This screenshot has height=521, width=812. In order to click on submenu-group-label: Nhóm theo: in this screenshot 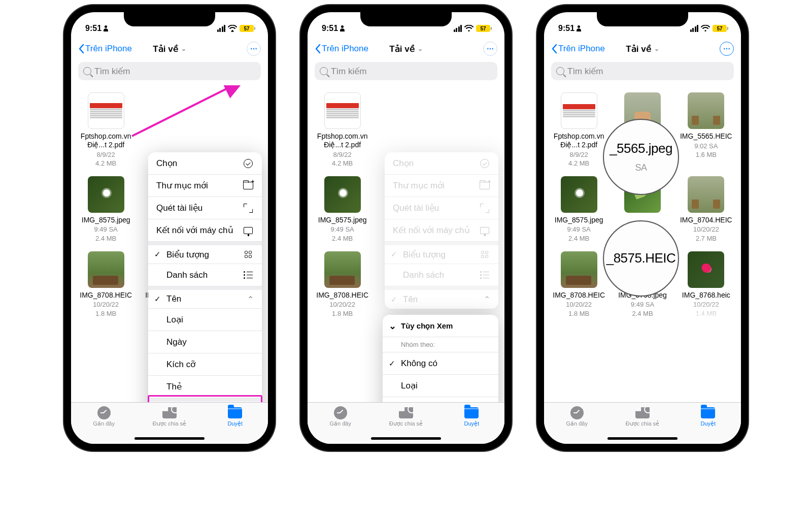, I will do `click(441, 345)`.